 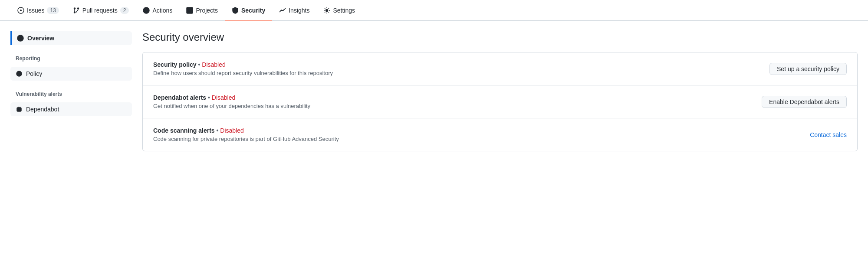 What do you see at coordinates (500, 37) in the screenshot?
I see `page-title: Security overview` at bounding box center [500, 37].